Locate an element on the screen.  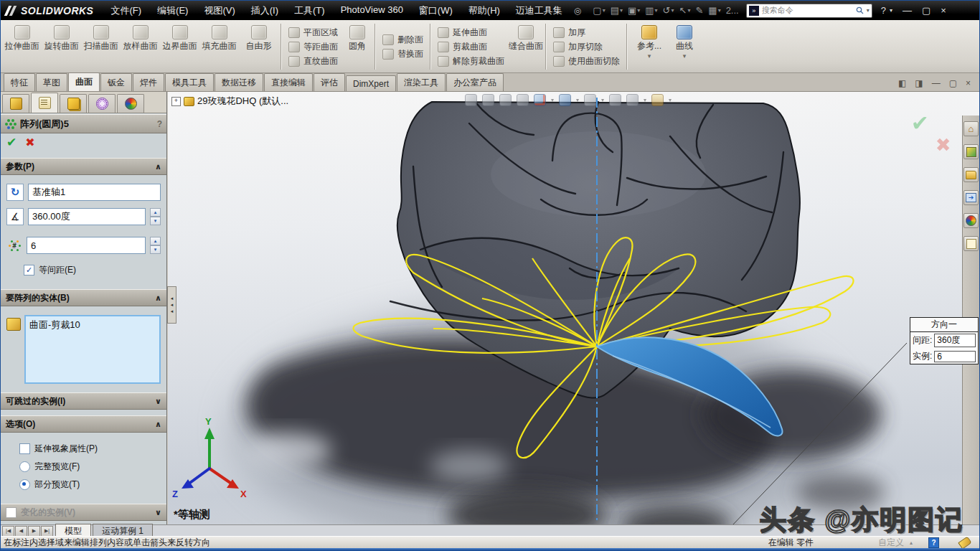
menu-insert: 插入(I) is located at coordinates (265, 11).